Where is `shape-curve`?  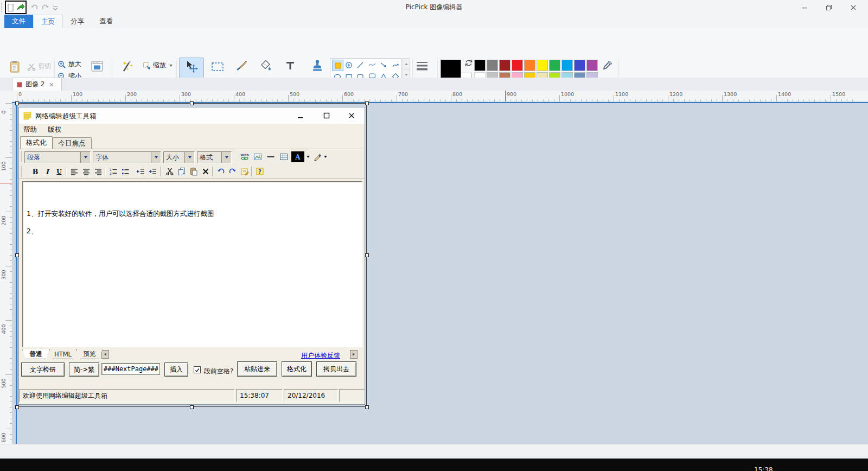 shape-curve is located at coordinates (372, 65).